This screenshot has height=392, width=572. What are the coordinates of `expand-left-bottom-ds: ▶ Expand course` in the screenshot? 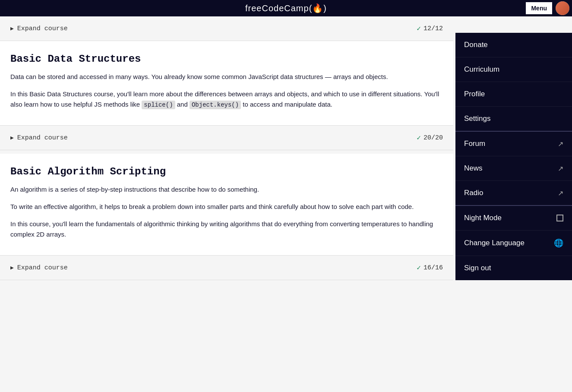 It's located at (39, 138).